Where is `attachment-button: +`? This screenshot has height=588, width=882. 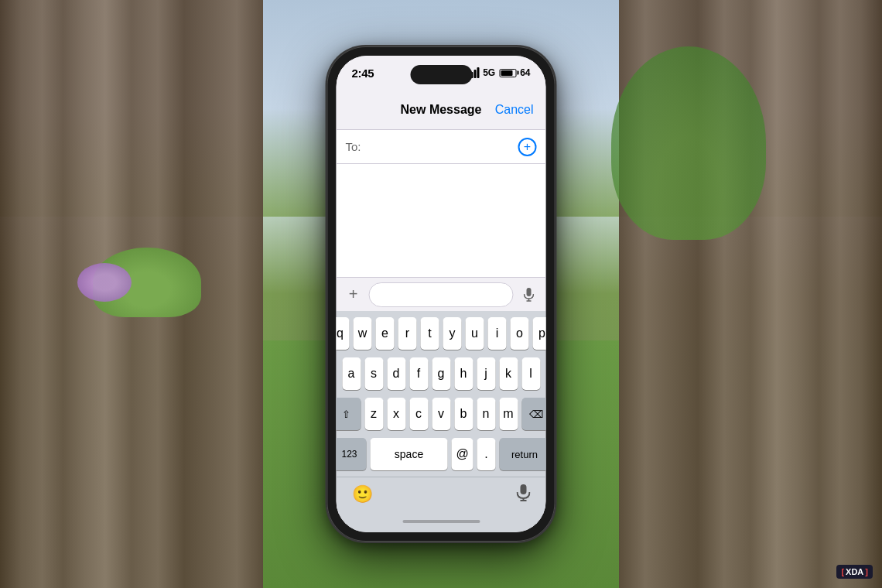
attachment-button: + is located at coordinates (354, 295).